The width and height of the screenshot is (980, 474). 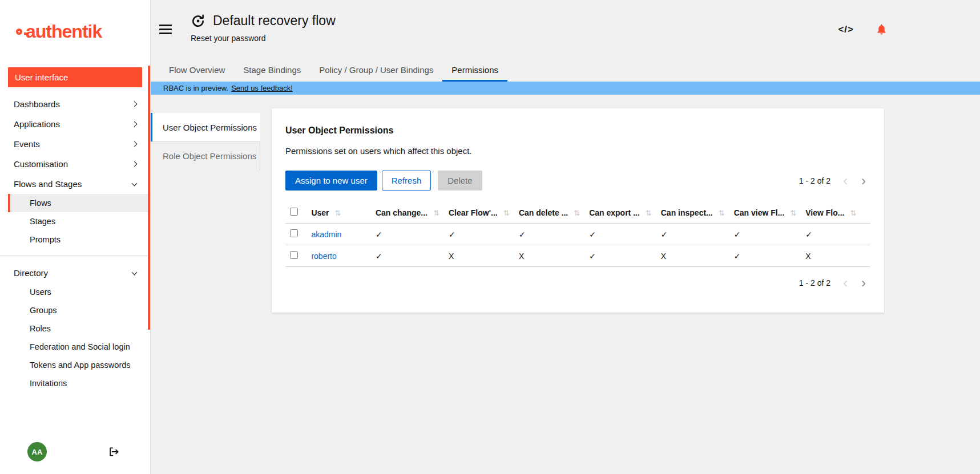 I want to click on table-row: akadmin ✓ ✓ ✓ ✓ ✓ ✓ ✓, so click(x=578, y=234).